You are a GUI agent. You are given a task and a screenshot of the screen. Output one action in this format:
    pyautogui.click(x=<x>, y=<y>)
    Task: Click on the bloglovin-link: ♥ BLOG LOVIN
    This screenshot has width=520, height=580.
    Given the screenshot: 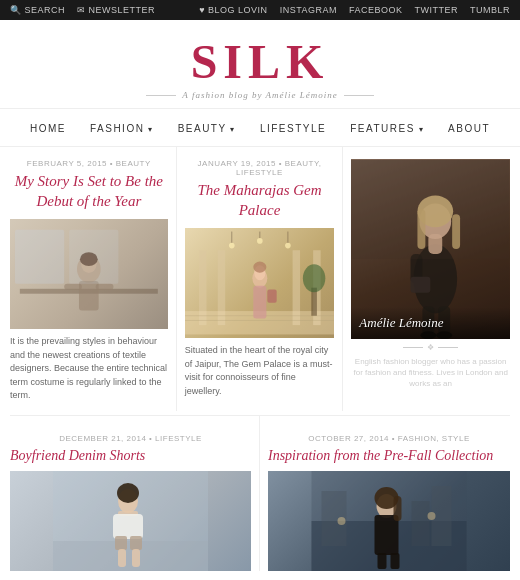 What is the action you would take?
    pyautogui.click(x=233, y=10)
    